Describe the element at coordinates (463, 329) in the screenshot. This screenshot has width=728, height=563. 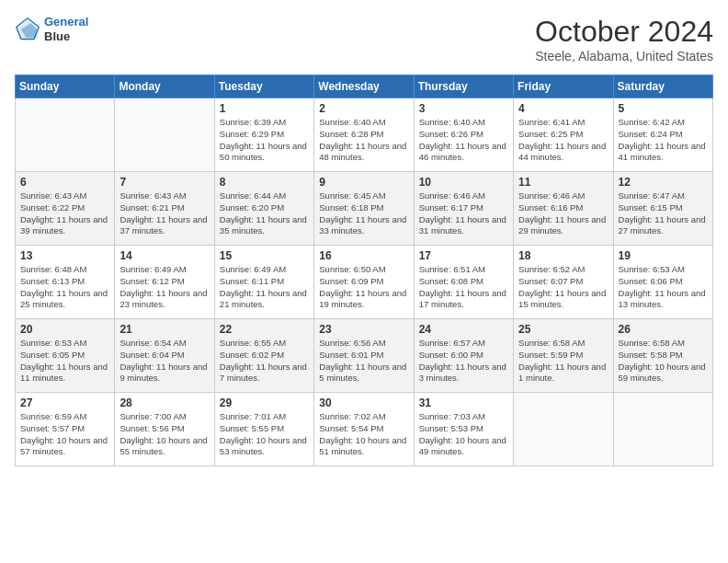
I see `day-number: 24` at that location.